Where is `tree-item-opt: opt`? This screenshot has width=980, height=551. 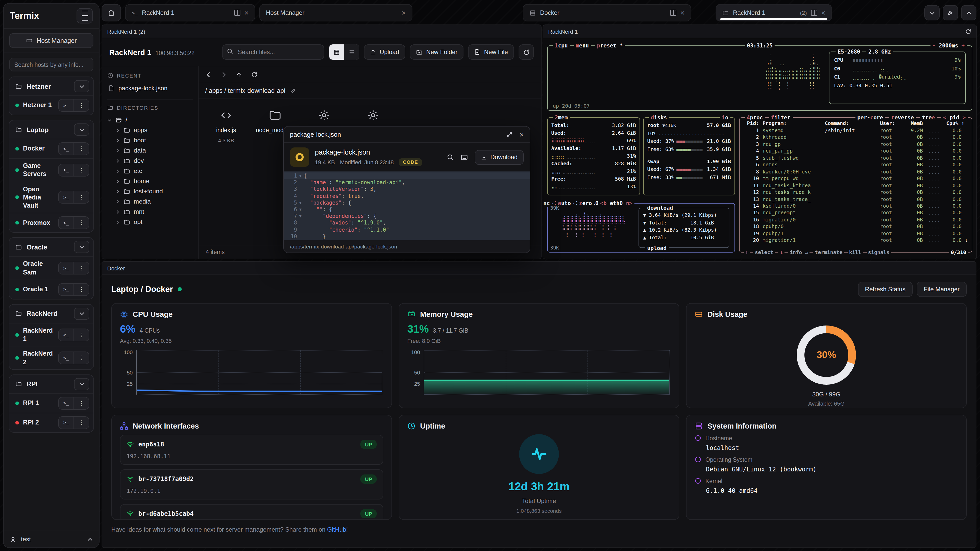
tree-item-opt: opt is located at coordinates (150, 222).